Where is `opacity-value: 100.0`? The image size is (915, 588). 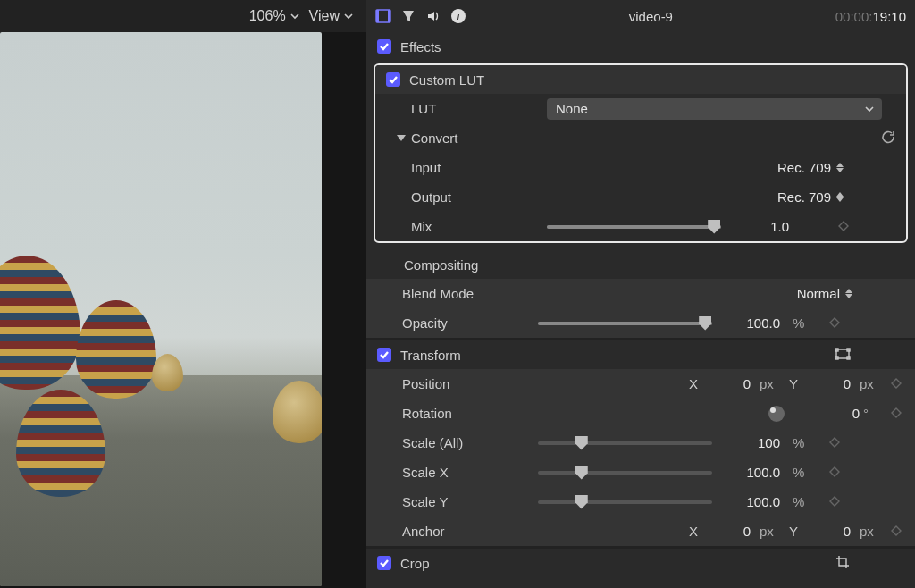
opacity-value: 100.0 is located at coordinates (752, 323).